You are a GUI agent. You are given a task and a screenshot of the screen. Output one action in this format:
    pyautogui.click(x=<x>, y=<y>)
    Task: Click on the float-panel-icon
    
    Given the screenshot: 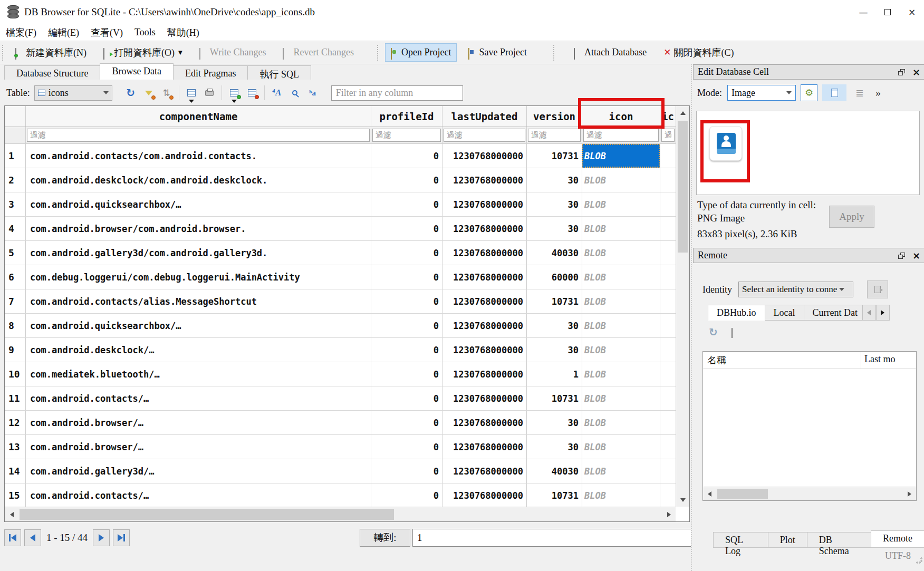 What is the action you would take?
    pyautogui.click(x=902, y=256)
    